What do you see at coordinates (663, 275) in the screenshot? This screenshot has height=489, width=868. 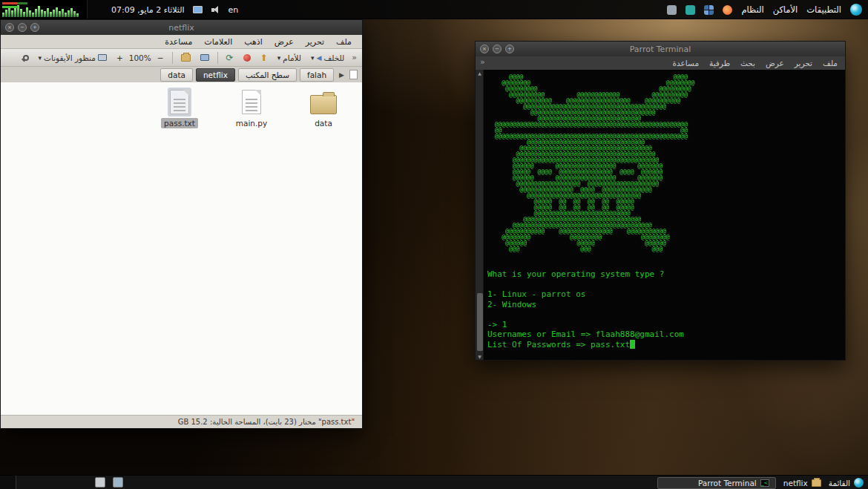 I see `output-line: What is your operating system type ?` at bounding box center [663, 275].